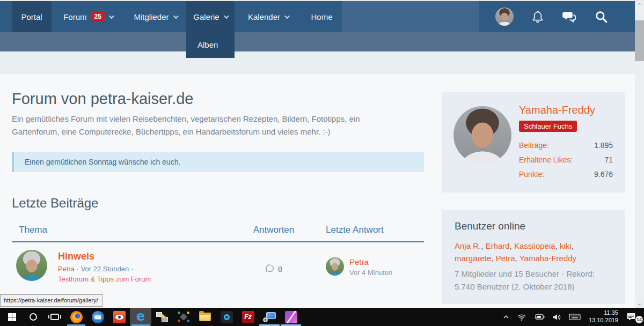 This screenshot has width=644, height=326. Describe the element at coordinates (603, 175) in the screenshot. I see `stat-value: 9.676` at that location.